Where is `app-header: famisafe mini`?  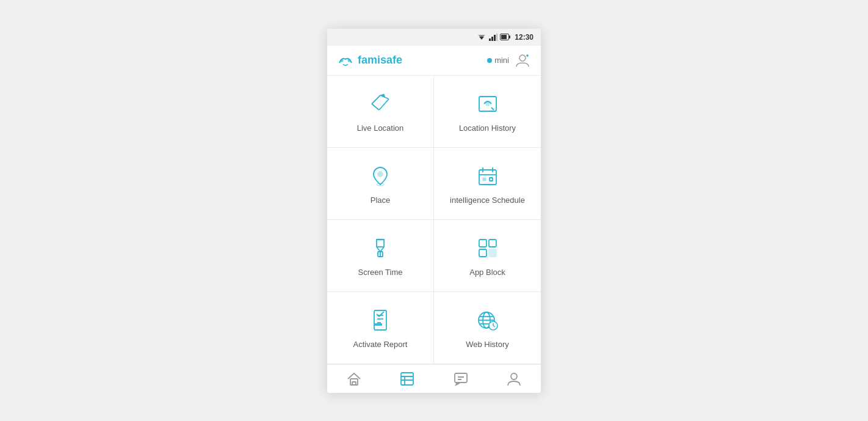 app-header: famisafe mini is located at coordinates (434, 61).